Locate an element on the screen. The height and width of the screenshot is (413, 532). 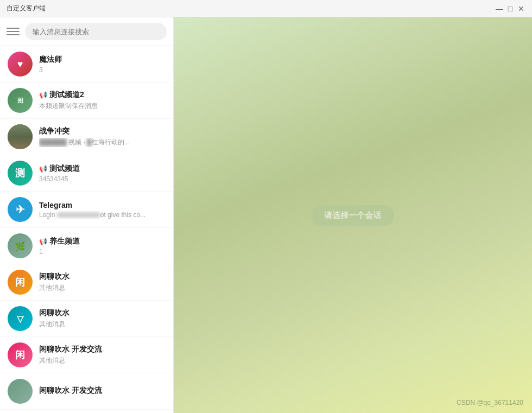
watermark: CSDN @qq_36711420 is located at coordinates (490, 403).